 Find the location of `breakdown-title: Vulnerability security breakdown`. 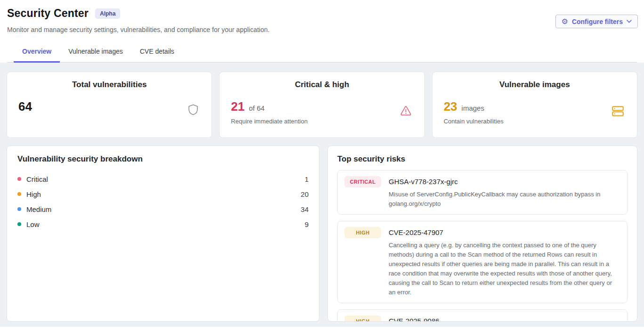

breakdown-title: Vulnerability security breakdown is located at coordinates (163, 159).